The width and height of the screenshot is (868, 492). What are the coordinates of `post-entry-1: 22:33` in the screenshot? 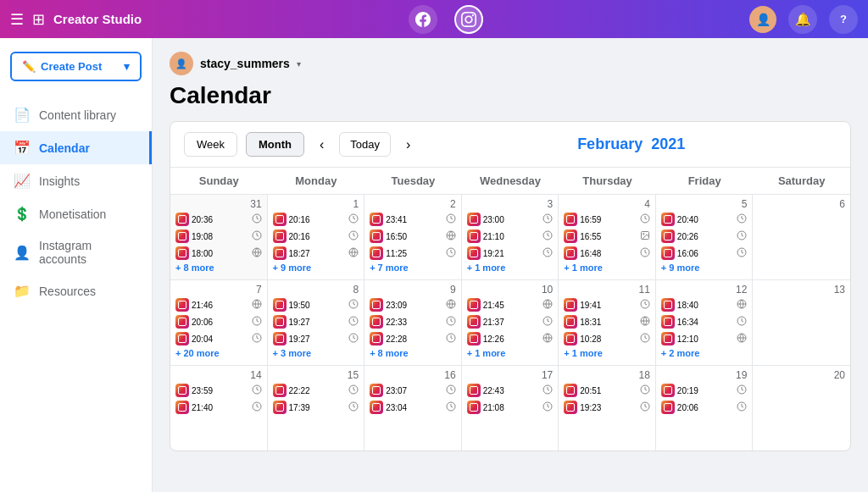 It's located at (413, 322).